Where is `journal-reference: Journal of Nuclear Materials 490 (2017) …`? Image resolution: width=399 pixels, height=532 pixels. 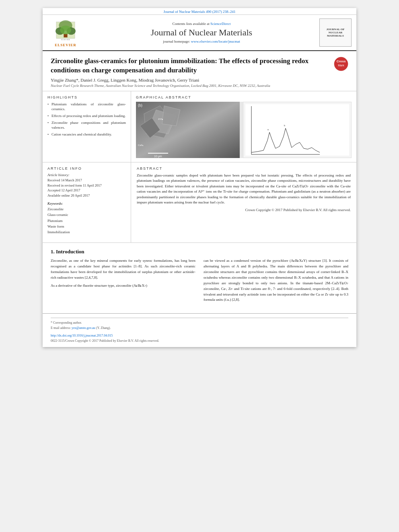
journal-reference: Journal of Nuclear Materials 490 (2017) … is located at coordinates (200, 12).